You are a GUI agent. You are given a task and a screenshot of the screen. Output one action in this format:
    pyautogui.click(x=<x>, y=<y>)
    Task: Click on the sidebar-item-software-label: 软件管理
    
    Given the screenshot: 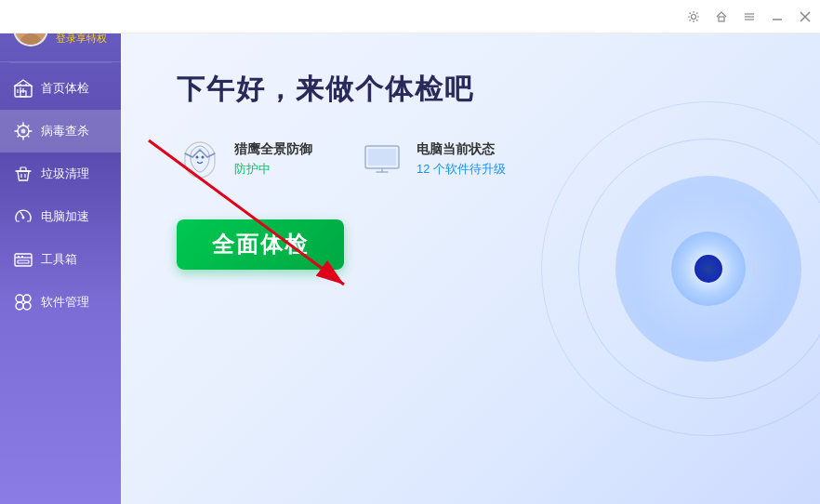 What is the action you would take?
    pyautogui.click(x=65, y=302)
    